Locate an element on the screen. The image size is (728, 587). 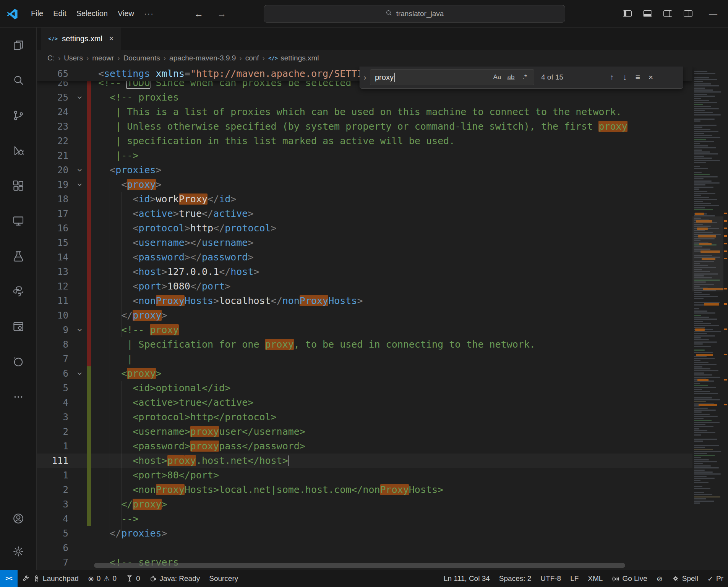
line-number: 111 is located at coordinates (55, 461).